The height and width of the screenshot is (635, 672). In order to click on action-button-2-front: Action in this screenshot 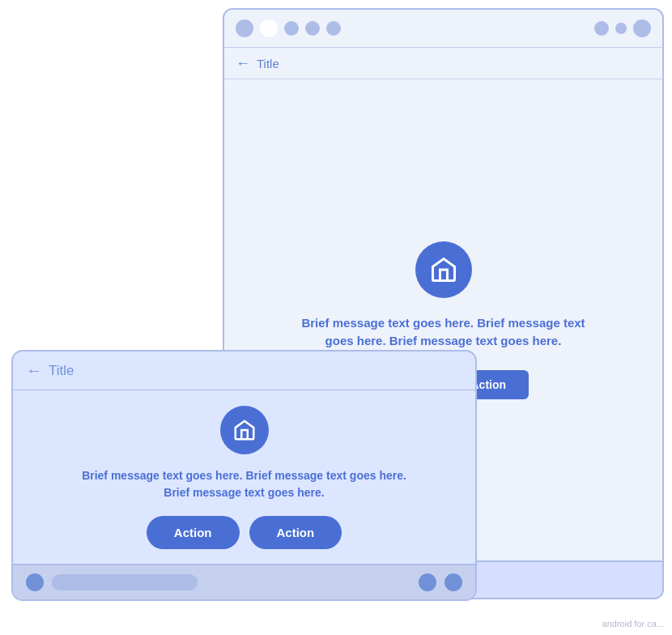, I will do `click(296, 533)`.